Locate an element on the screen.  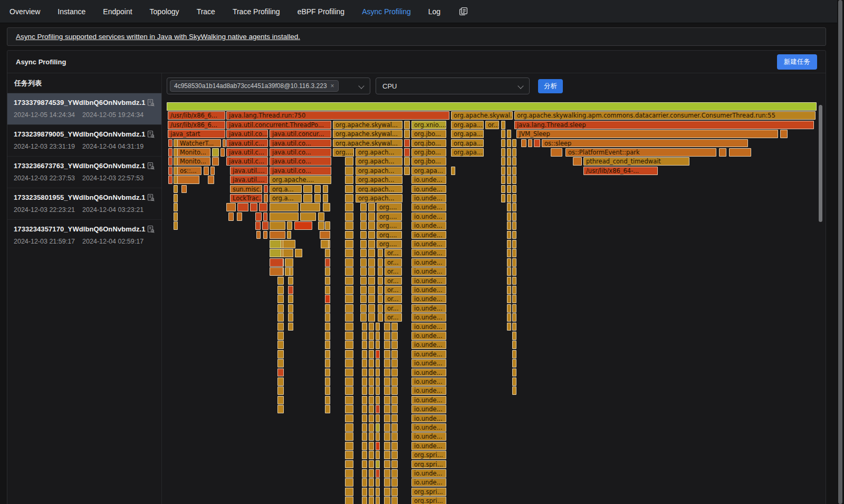
flame-frame: java.lang.Thread.run:750 is located at coordinates (338, 115).